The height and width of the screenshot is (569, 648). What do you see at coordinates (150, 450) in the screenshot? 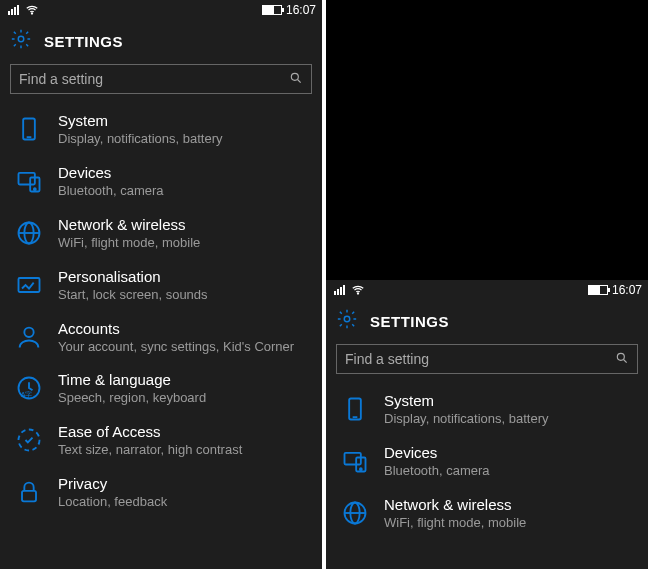
I see `item-subtitle: Text size, narrator, high contrast` at bounding box center [150, 450].